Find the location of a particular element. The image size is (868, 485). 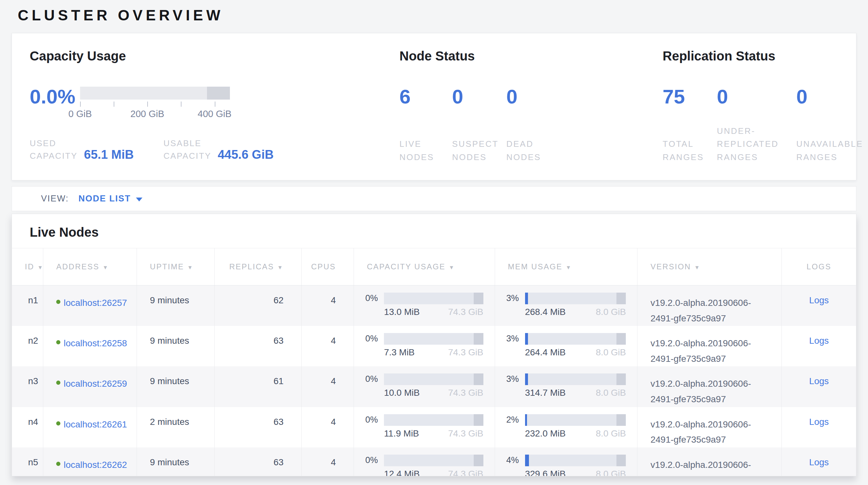

node-address-link: localhost:26261 is located at coordinates (95, 425).